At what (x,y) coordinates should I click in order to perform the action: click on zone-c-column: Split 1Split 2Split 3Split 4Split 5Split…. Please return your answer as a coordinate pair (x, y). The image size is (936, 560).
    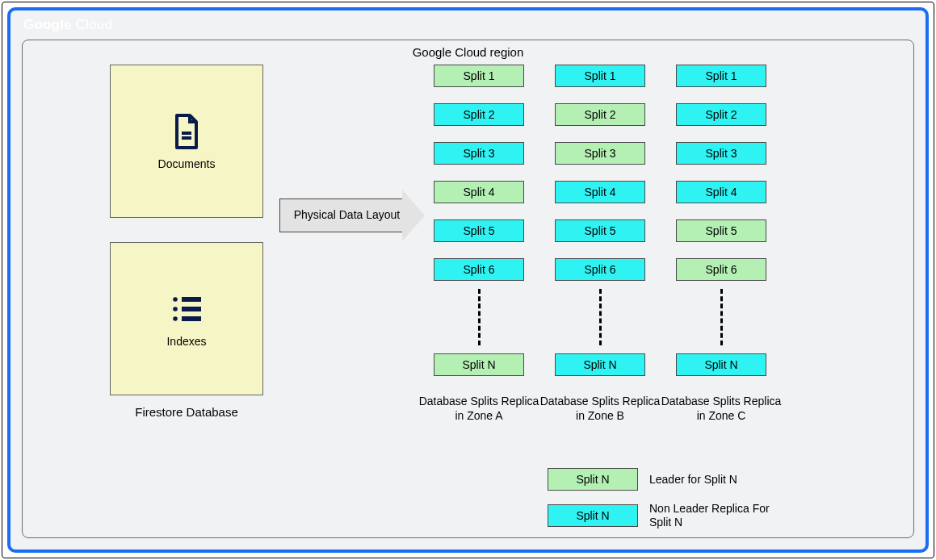
    Looking at the image, I should click on (721, 244).